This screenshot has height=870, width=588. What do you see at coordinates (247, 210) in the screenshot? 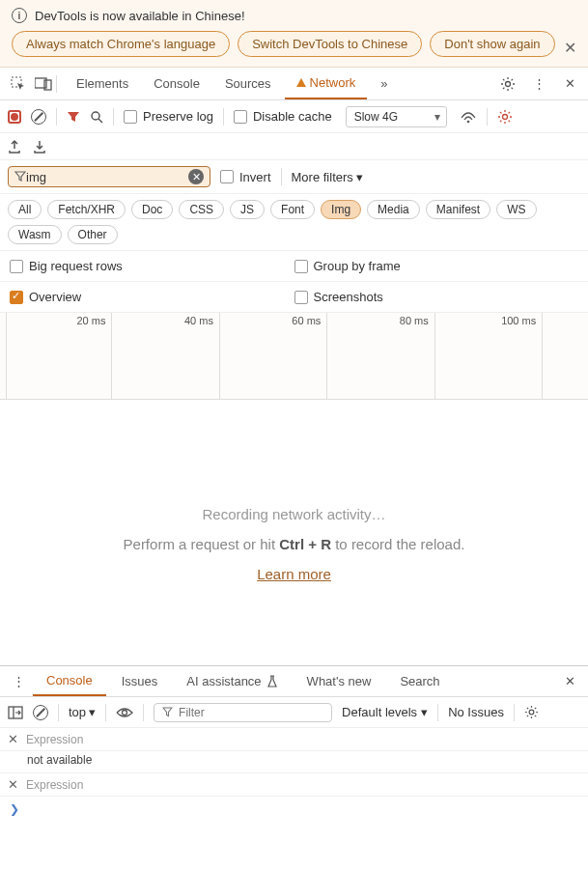
I see `type-js: JS` at bounding box center [247, 210].